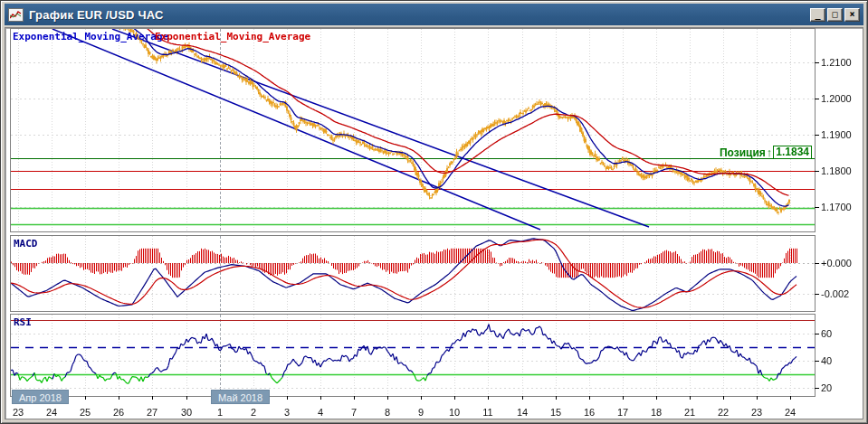 The image size is (868, 424). I want to click on date-axis-label: 14, so click(522, 412).